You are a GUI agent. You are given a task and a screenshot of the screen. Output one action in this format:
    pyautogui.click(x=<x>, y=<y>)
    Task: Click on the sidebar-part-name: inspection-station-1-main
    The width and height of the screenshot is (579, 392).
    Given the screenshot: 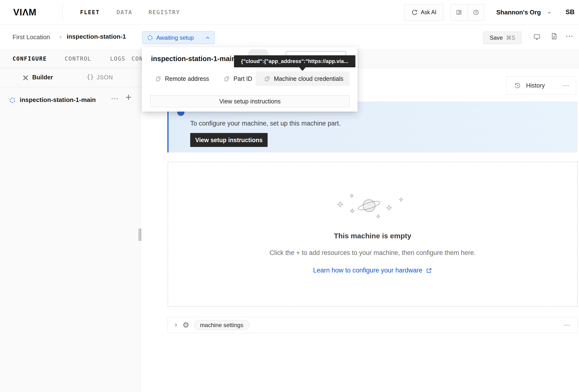 What is the action you would take?
    pyautogui.click(x=58, y=100)
    